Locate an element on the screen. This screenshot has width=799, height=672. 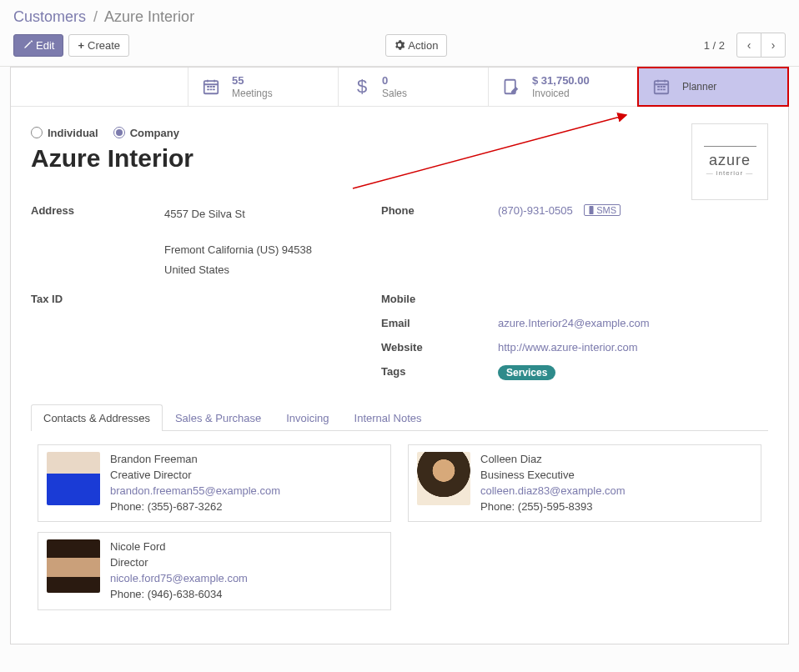
stat-invoiced-label: Invoiced is located at coordinates (560, 93).